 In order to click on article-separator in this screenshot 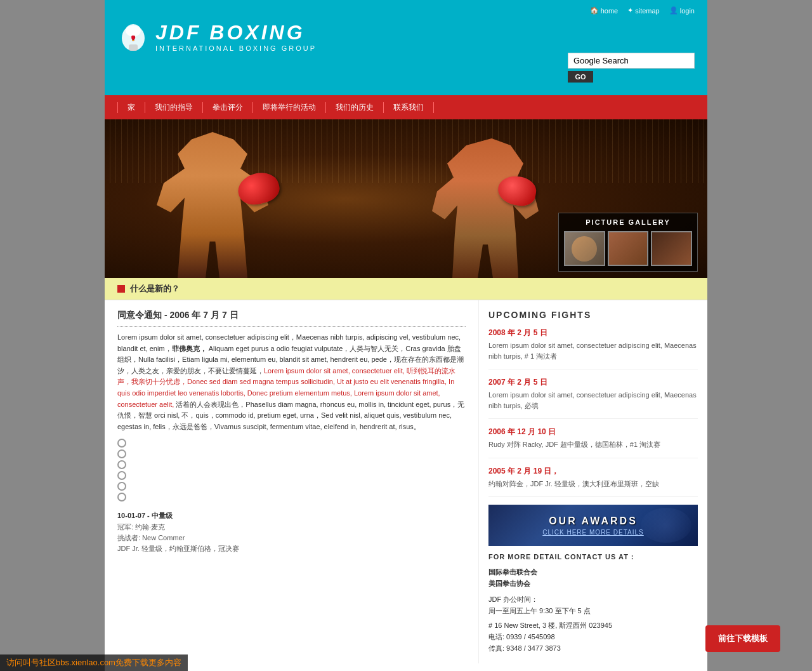, I will do `click(292, 326)`.